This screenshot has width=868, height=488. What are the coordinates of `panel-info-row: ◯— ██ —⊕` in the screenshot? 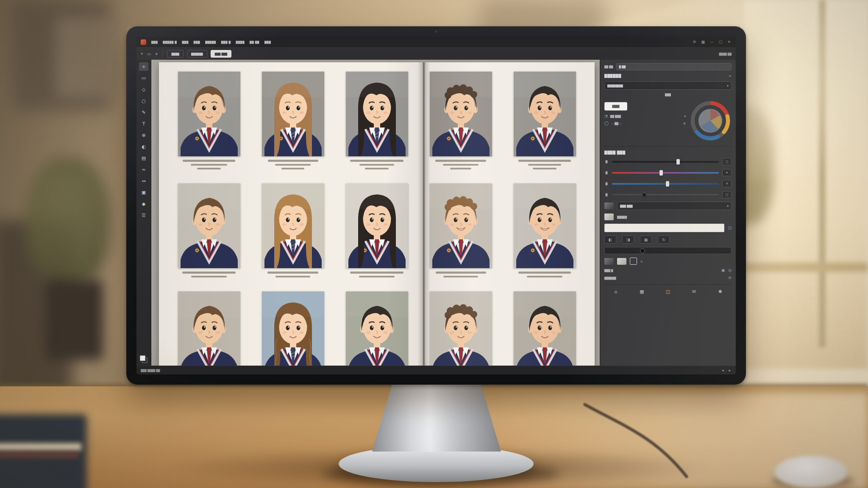 It's located at (645, 123).